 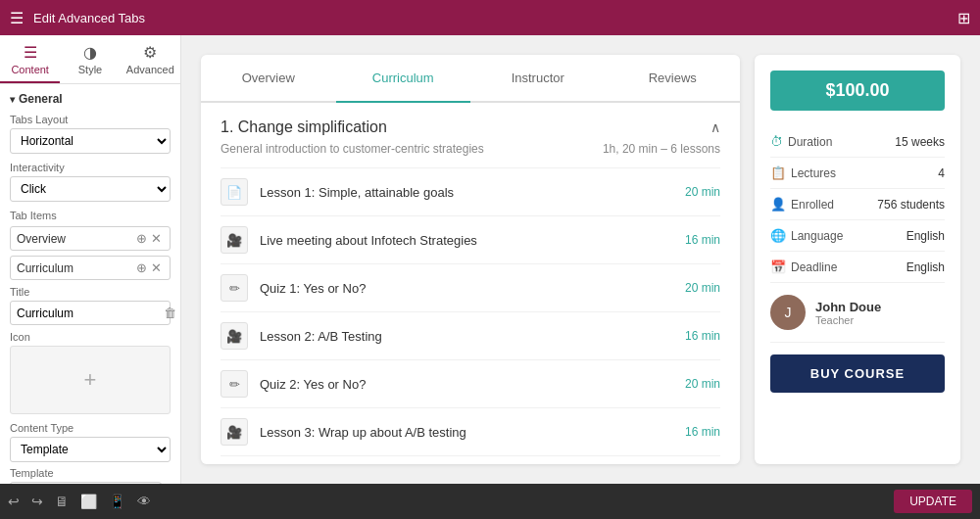 What do you see at coordinates (90, 313) in the screenshot?
I see `title-input` at bounding box center [90, 313].